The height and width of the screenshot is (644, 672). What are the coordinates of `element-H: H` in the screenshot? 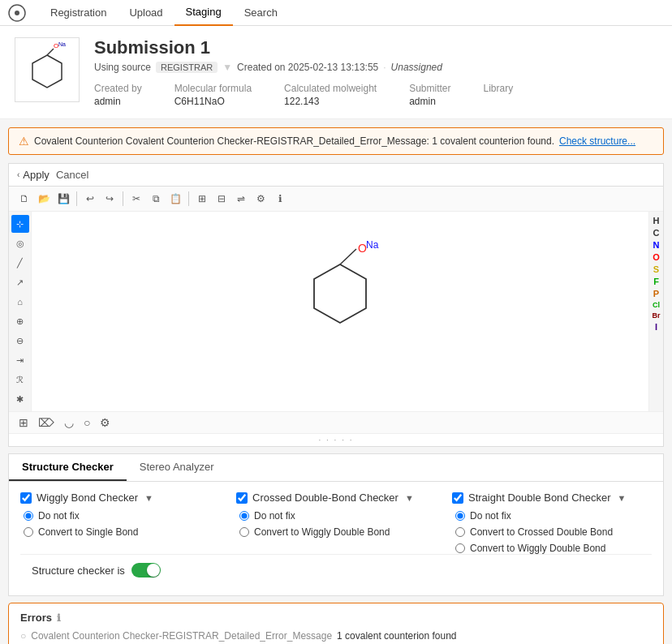 It's located at (657, 221).